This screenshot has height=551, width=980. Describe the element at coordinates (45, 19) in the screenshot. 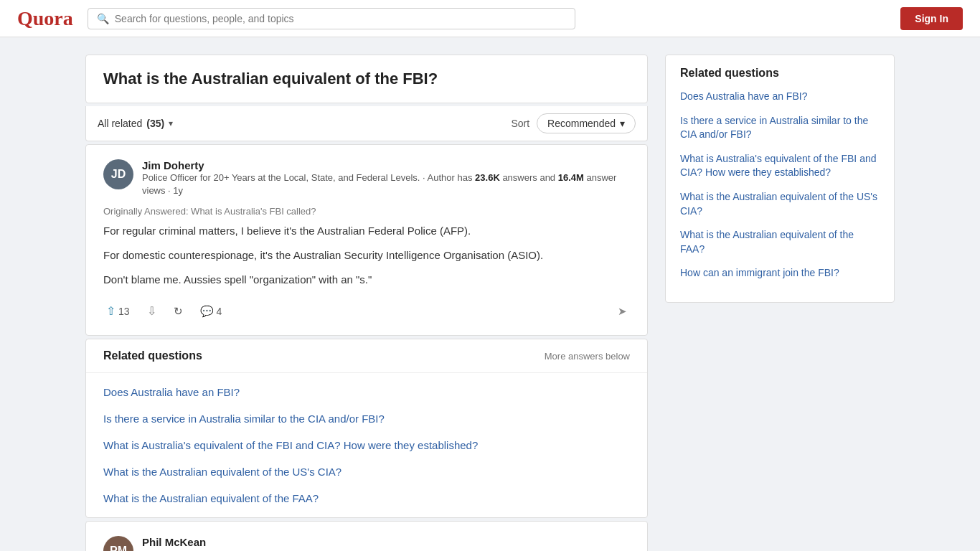

I see `quora-logo: Quora` at that location.